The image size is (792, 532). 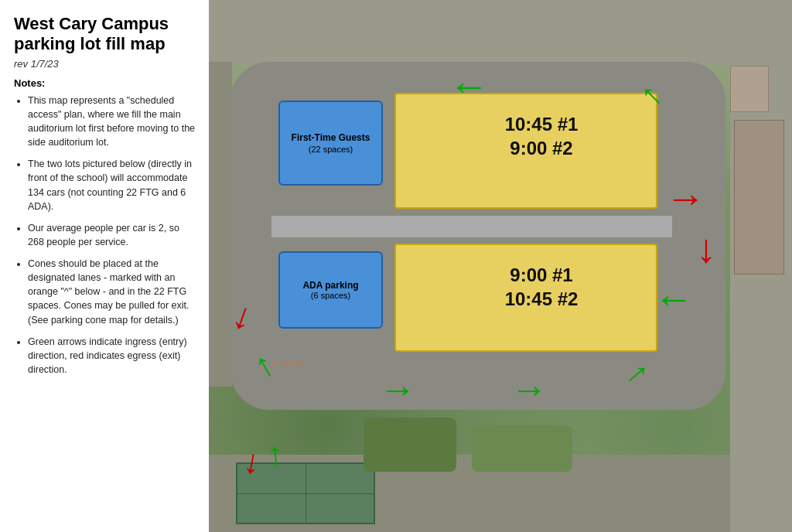 I want to click on ada-label: ADA parking, so click(x=330, y=285).